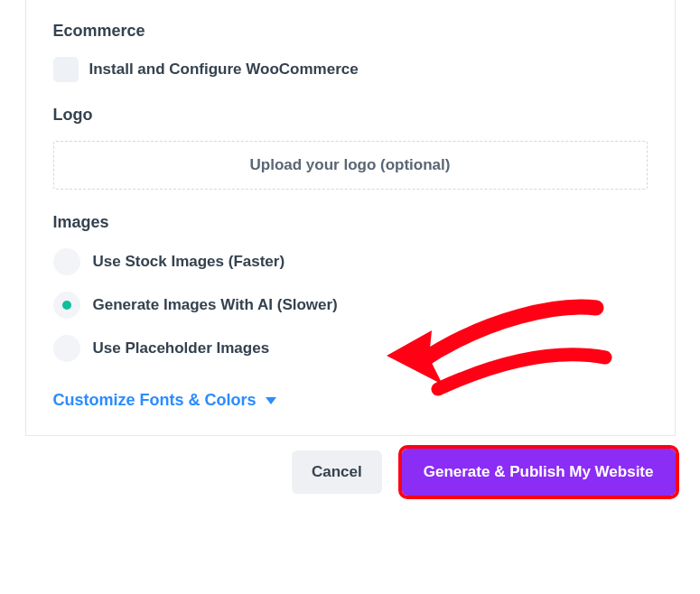 Image resolution: width=700 pixels, height=594 pixels. I want to click on generate-publish-button: Generate & Publish My Website, so click(538, 472).